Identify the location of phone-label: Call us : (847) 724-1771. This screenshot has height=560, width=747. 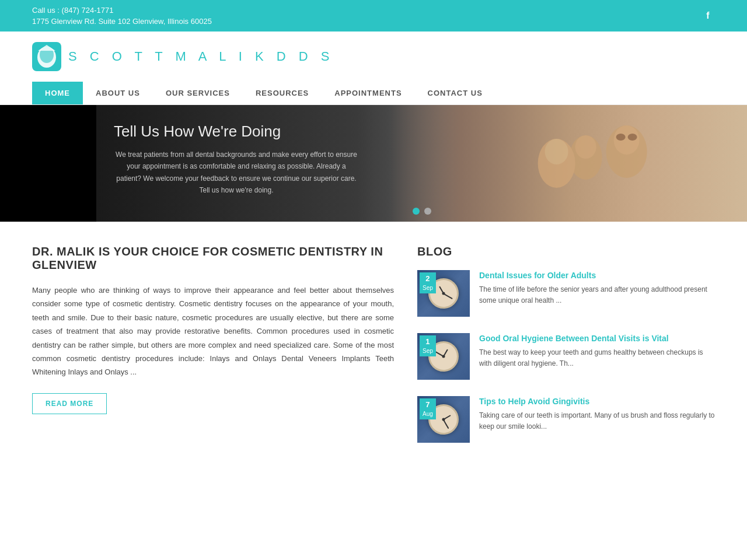
(122, 10).